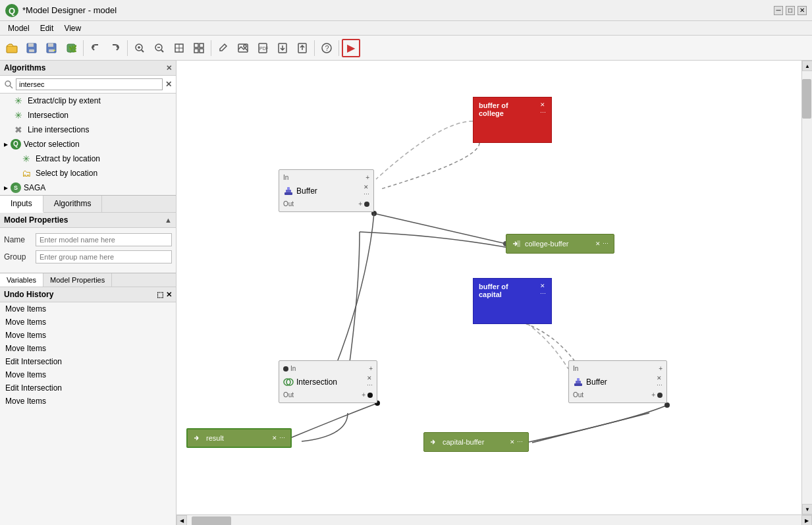 The height and width of the screenshot is (525, 812). Describe the element at coordinates (159, 48) in the screenshot. I see `zoom-out-btn` at that location.